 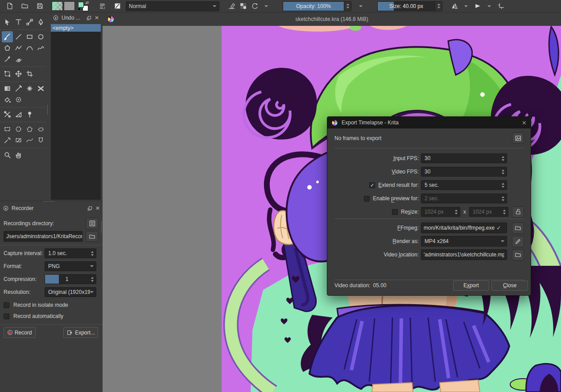 I want to click on tool-crop, so click(x=29, y=74).